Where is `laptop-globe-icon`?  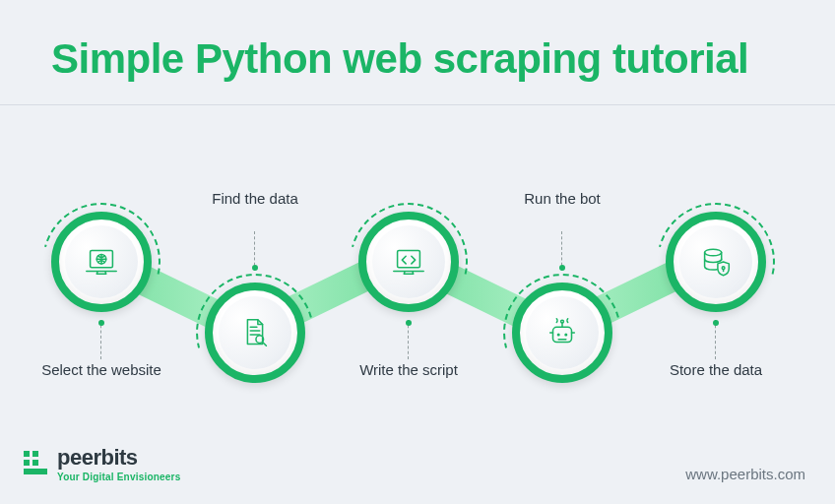 laptop-globe-icon is located at coordinates (101, 262).